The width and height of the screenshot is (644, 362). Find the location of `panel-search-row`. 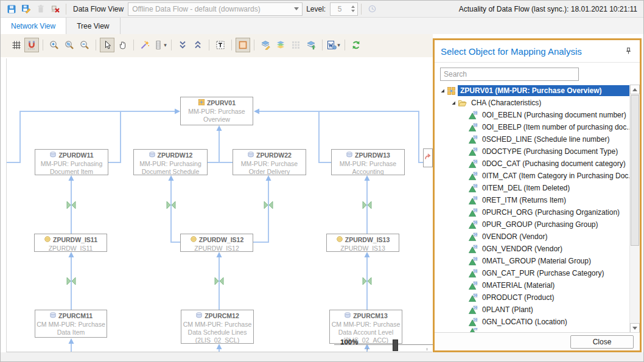

panel-search-row is located at coordinates (537, 74).